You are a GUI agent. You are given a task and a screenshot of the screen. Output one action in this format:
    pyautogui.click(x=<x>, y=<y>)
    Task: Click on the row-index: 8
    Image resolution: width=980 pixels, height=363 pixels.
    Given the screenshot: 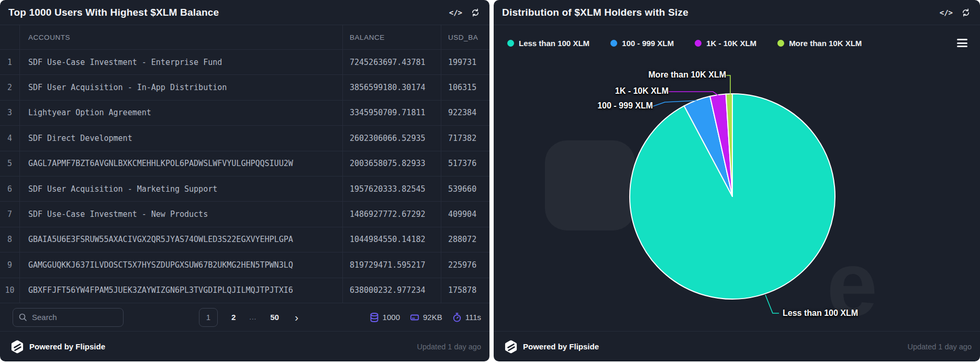 What is the action you would take?
    pyautogui.click(x=10, y=240)
    